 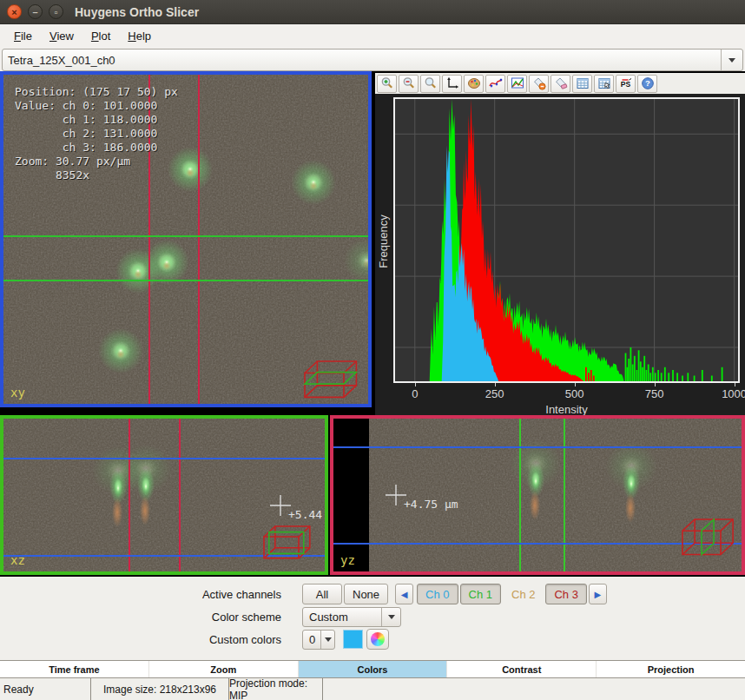 I want to click on maximize-button: ▫, so click(x=56, y=12).